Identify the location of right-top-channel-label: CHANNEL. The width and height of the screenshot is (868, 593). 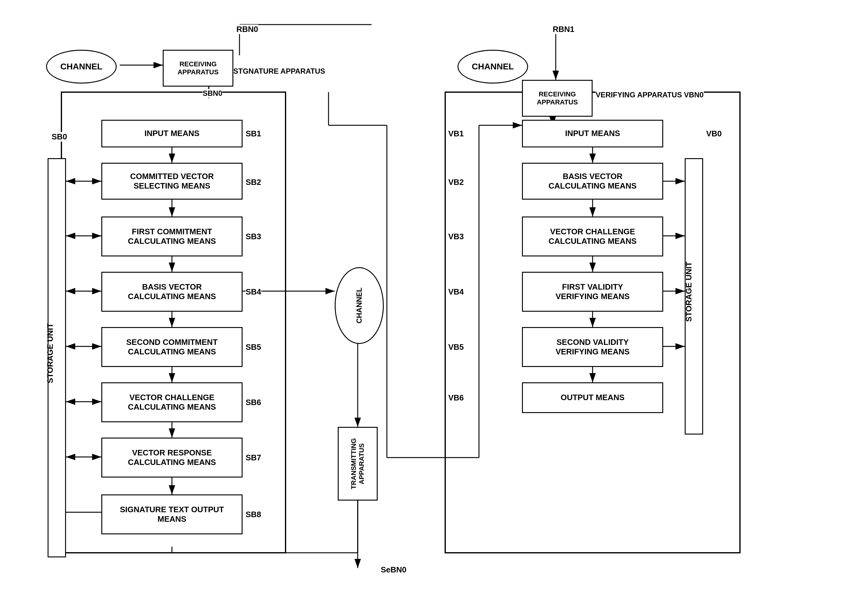
(493, 67).